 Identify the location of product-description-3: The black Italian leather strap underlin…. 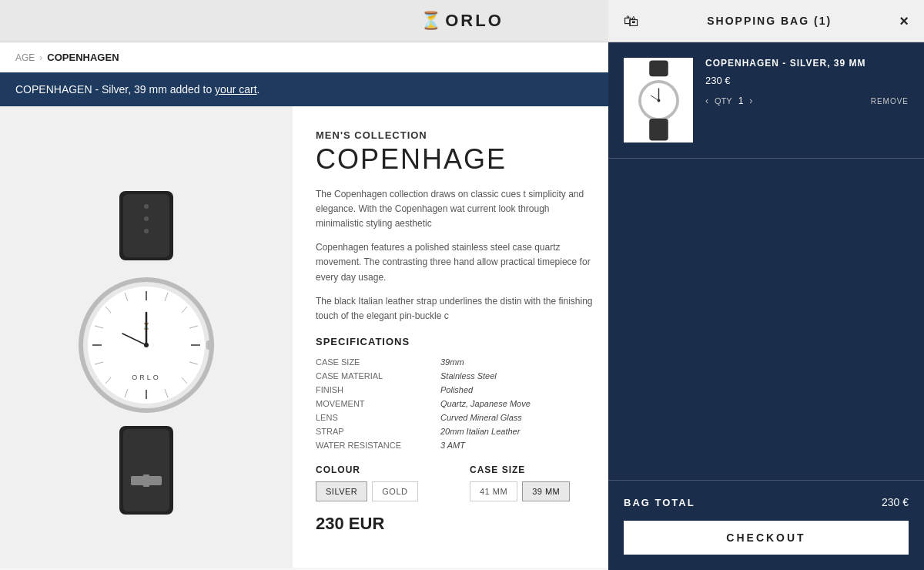
(454, 309).